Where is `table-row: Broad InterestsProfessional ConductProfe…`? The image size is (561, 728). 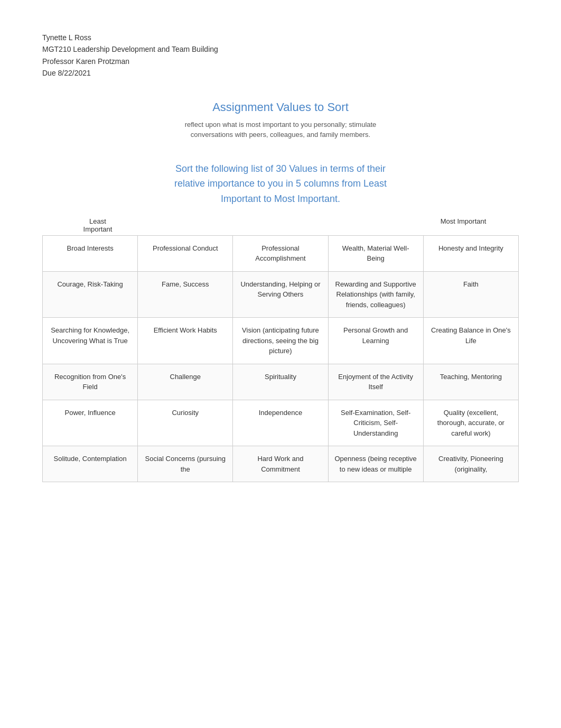
table-row: Broad InterestsProfessional ConductProfe… is located at coordinates (281, 253).